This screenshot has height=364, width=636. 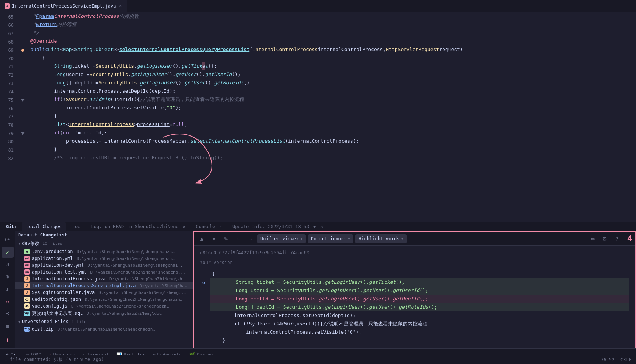 I want to click on code-line-66: * @return 内控流程, so click(x=333, y=25).